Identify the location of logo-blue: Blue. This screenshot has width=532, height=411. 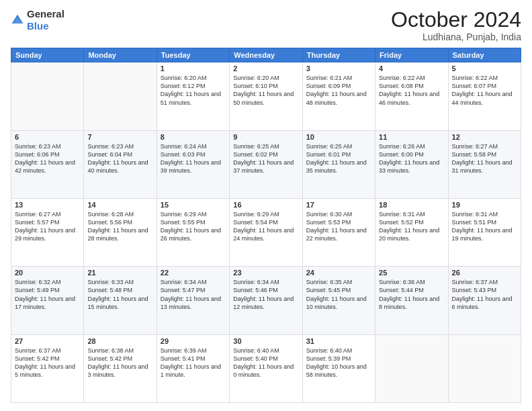
(38, 26).